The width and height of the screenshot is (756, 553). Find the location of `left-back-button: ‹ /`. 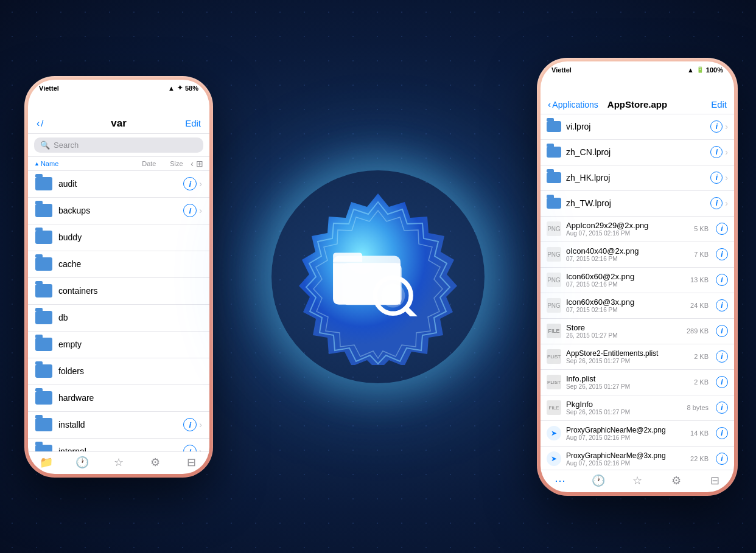

left-back-button: ‹ / is located at coordinates (52, 123).